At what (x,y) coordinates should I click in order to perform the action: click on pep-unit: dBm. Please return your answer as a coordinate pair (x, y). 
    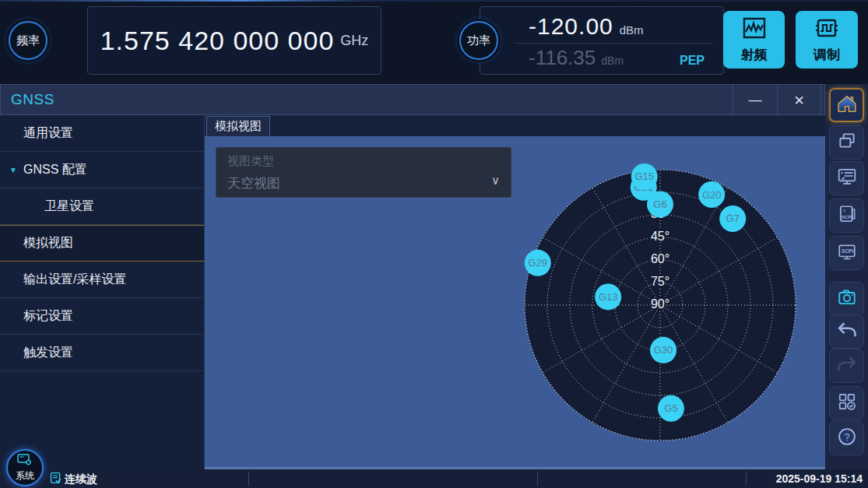
    Looking at the image, I should click on (612, 61).